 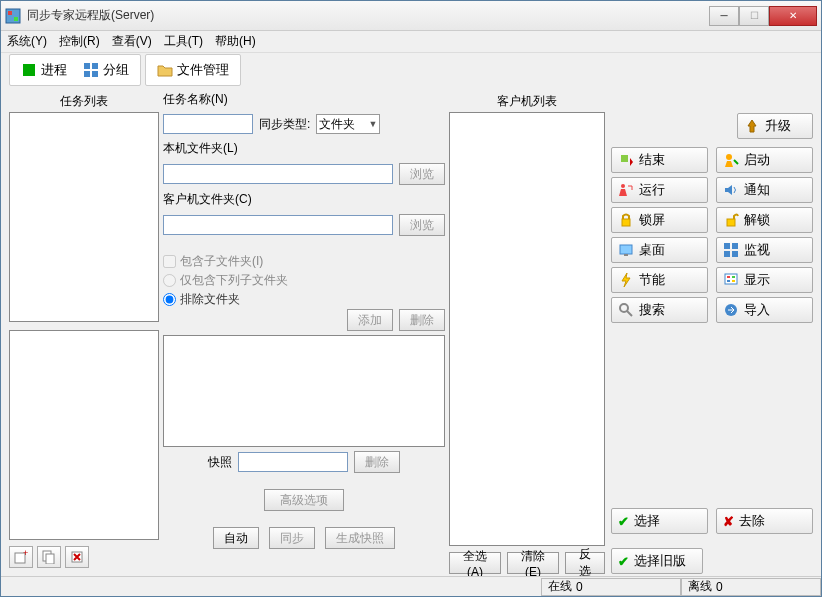 I want to click on minimize-button: ─, so click(x=724, y=16).